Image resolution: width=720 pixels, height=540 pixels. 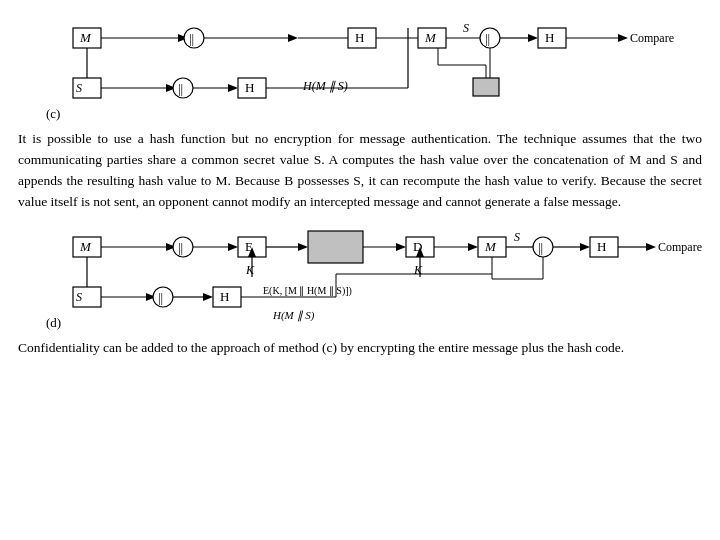 What do you see at coordinates (550, 38) in the screenshot?
I see `h-label-right: H` at bounding box center [550, 38].